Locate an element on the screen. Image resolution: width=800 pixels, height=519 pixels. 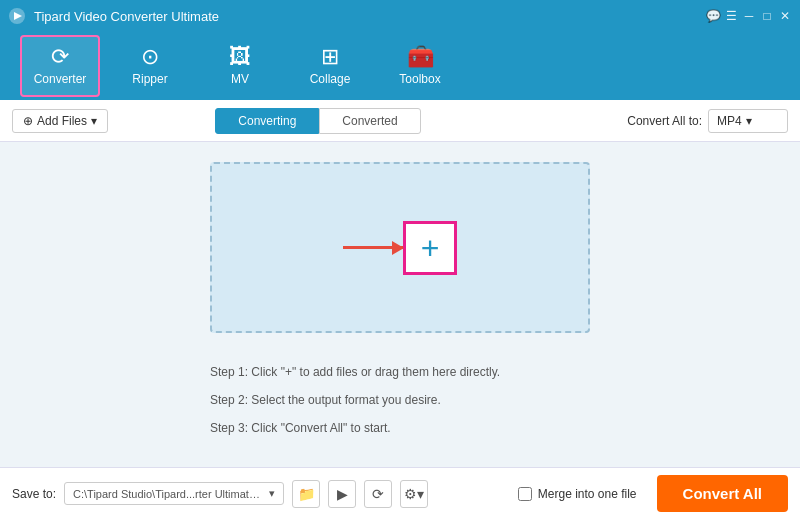
format-value: MP4 is located at coordinates (730, 121).